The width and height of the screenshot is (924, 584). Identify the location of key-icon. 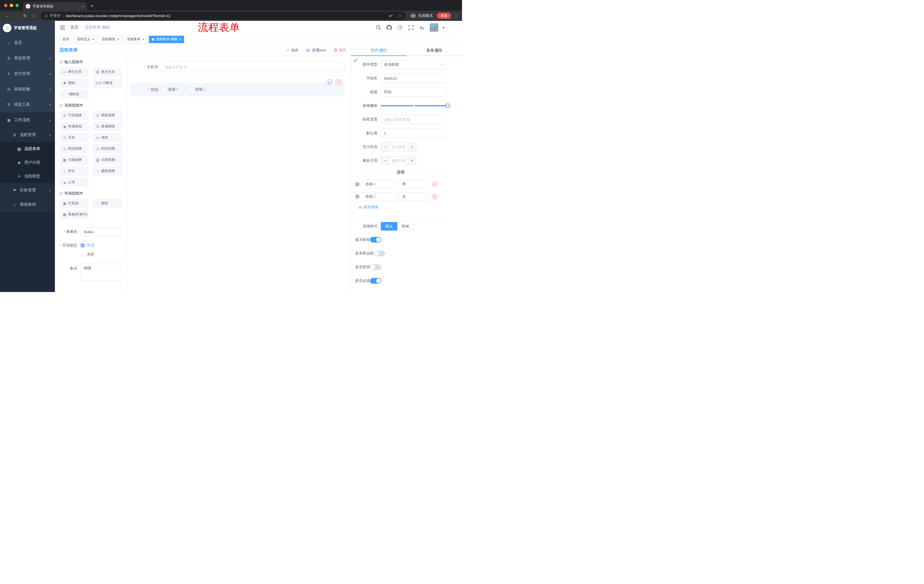
(391, 16).